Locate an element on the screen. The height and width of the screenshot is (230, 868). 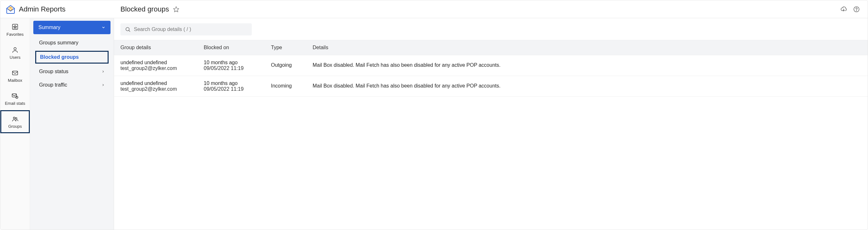
sidebar-section-label: Summary is located at coordinates (49, 28).